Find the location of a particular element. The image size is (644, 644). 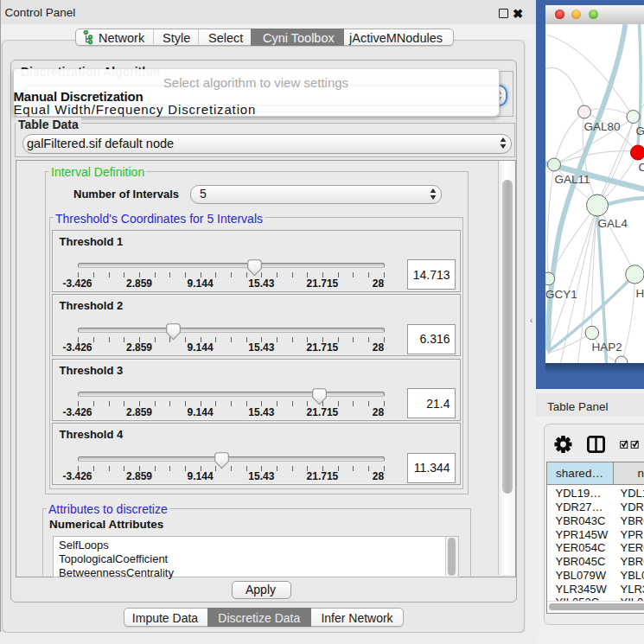

svg-text: GAL4 is located at coordinates (612, 223).